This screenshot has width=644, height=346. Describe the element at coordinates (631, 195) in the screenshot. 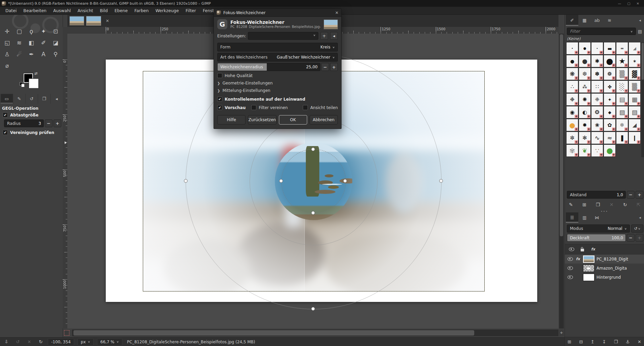

I see `spacing-decrease-button: −` at that location.